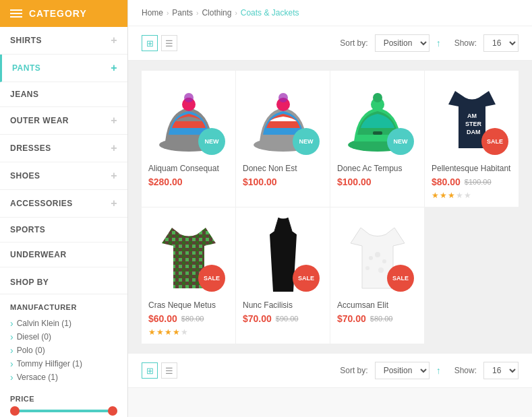 The image size is (532, 417). What do you see at coordinates (63, 307) in the screenshot?
I see `manufacturer-title: MANUFACTURER` at bounding box center [63, 307].